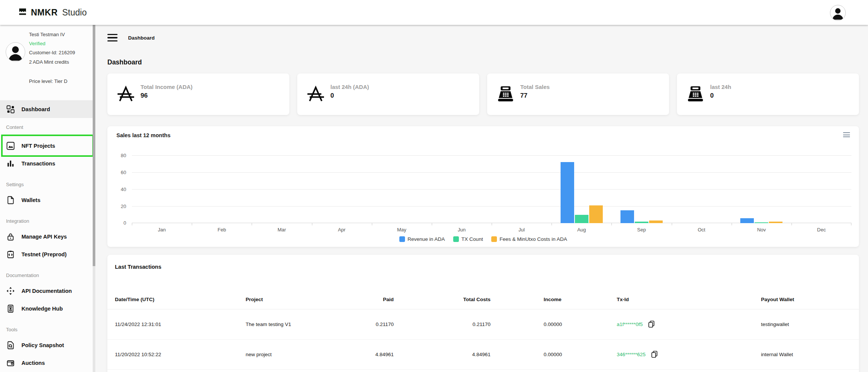 This screenshot has height=372, width=868. Describe the element at coordinates (47, 184) in the screenshot. I see `sidebar-section-settings: Settings` at that location.